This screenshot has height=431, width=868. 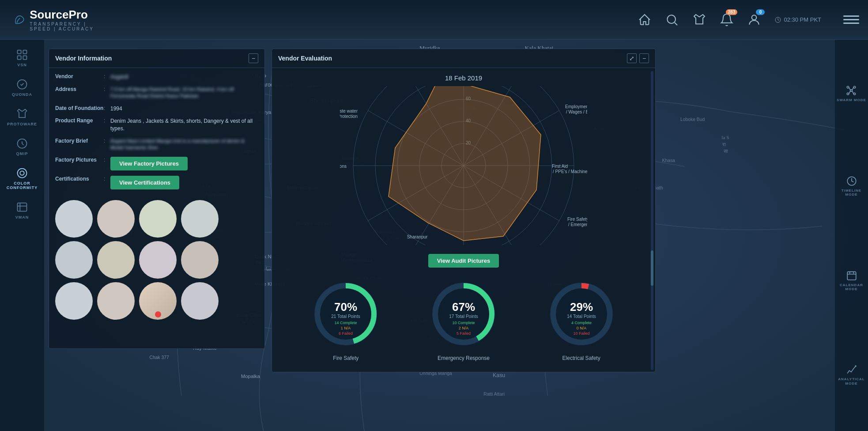 I want to click on logo-tagline: TRANSPARENCY | SPEED | ACCURACY, so click(x=64, y=26).